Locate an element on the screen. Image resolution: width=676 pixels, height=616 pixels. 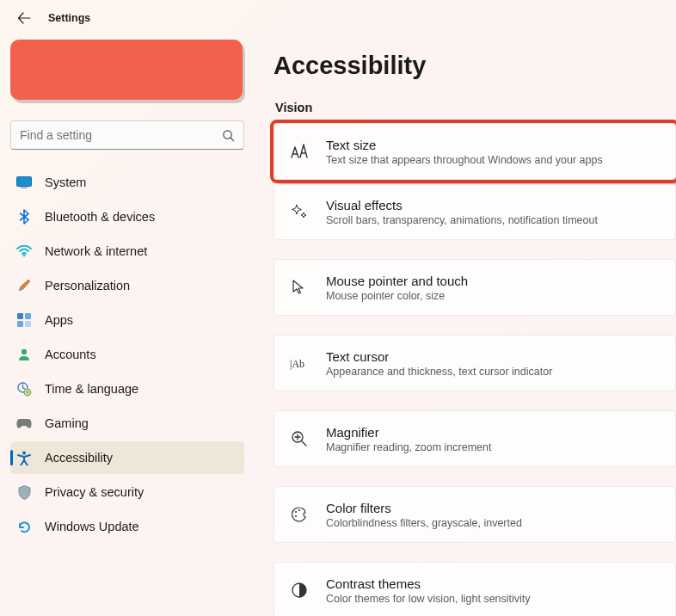
card-subtitle: Colorblindness filters, grayscale, inver… is located at coordinates (424, 523).